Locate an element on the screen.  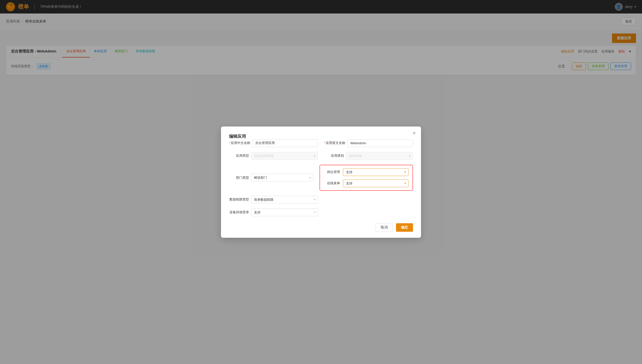
chinese-name-input is located at coordinates (285, 143).